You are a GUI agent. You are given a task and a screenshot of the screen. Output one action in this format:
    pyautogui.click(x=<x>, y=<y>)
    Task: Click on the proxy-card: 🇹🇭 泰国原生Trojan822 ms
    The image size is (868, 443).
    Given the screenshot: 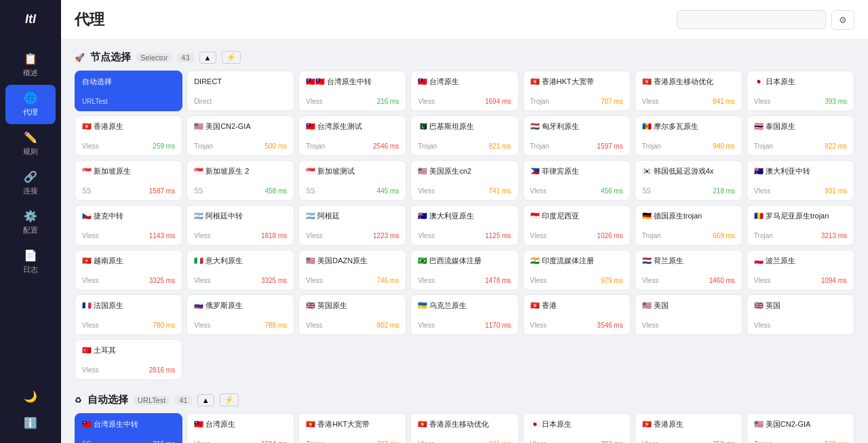 What is the action you would take?
    pyautogui.click(x=800, y=136)
    